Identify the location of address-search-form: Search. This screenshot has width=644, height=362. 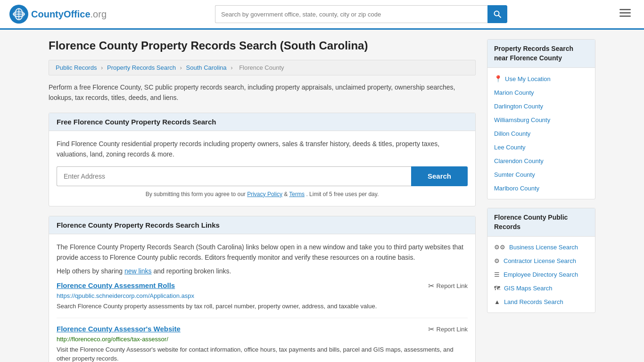
(262, 176).